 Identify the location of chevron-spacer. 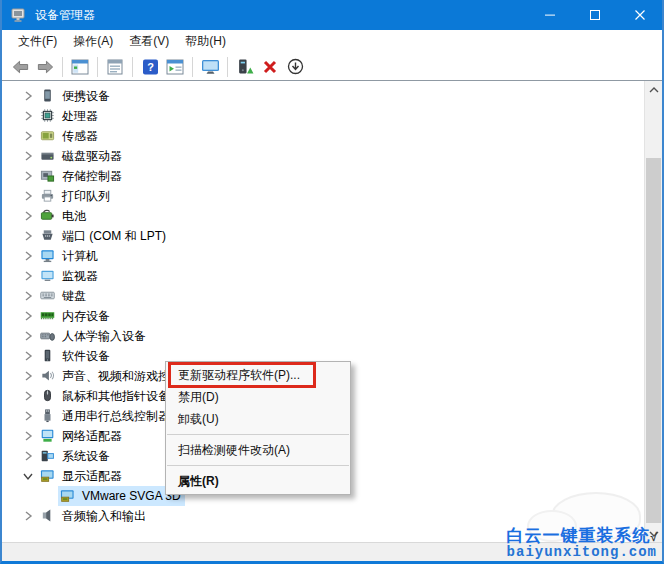
(48, 496).